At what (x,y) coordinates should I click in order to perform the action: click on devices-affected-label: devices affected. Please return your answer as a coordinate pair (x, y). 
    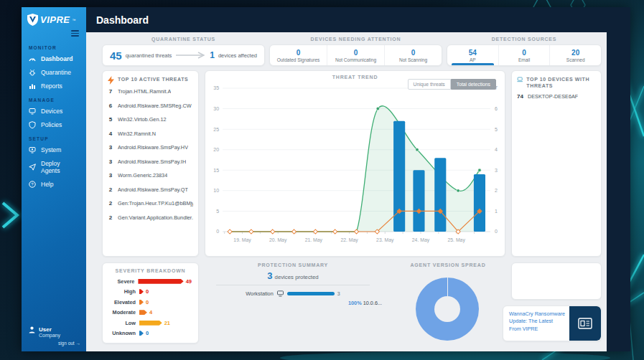
    Looking at the image, I should click on (238, 56).